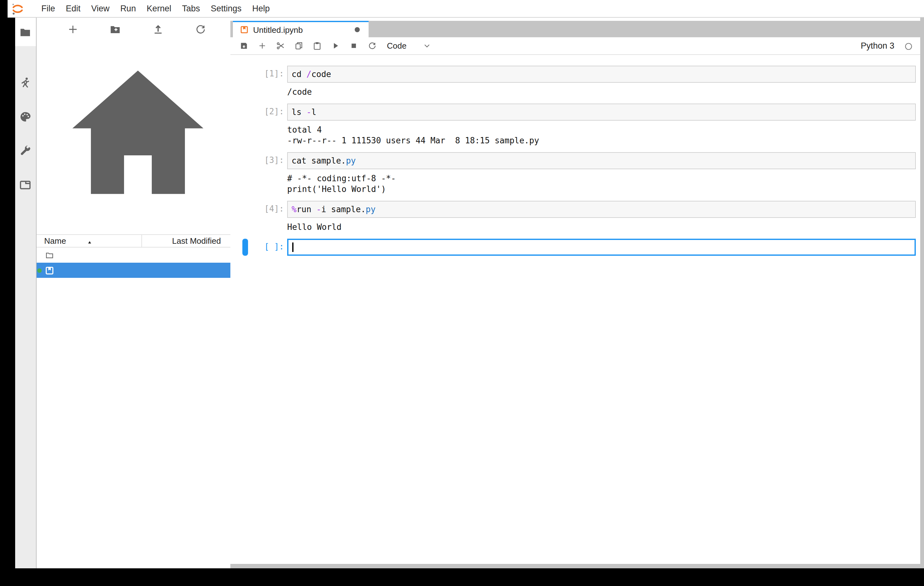 Image resolution: width=924 pixels, height=586 pixels. What do you see at coordinates (335, 46) in the screenshot?
I see `run-icon` at bounding box center [335, 46].